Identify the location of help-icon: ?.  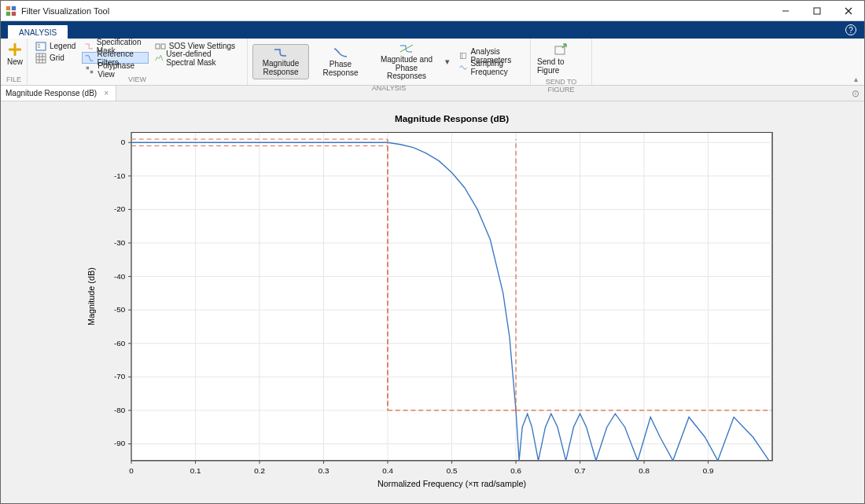
(851, 30).